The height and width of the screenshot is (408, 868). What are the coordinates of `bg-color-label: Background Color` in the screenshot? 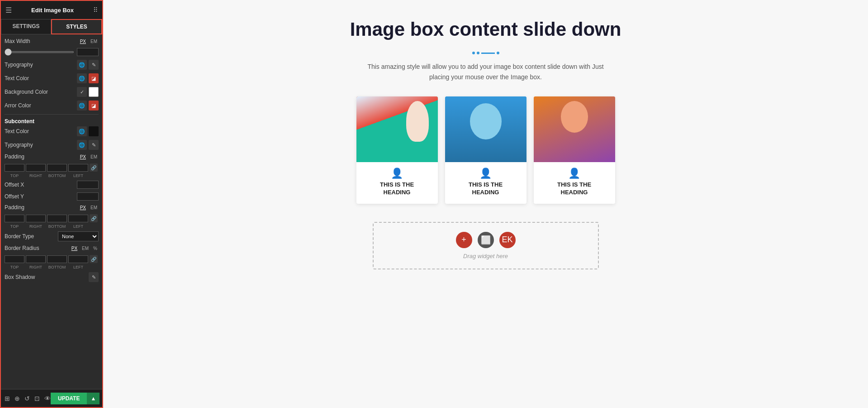 It's located at (41, 92).